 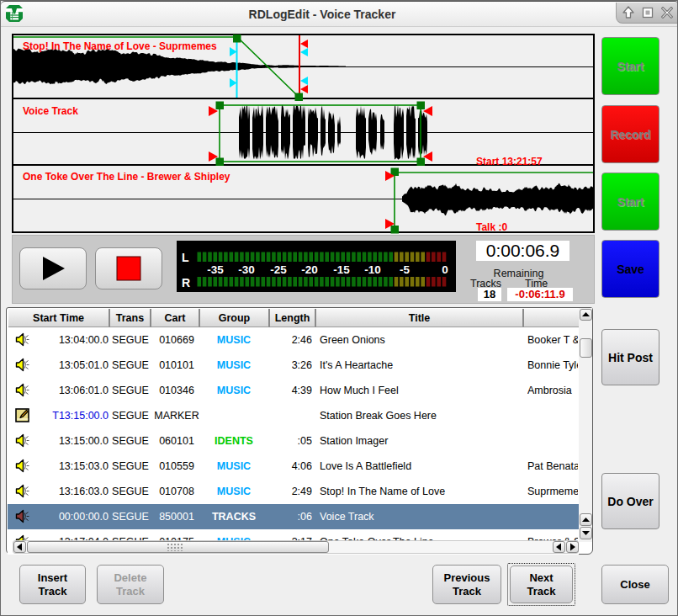 What do you see at coordinates (246, 269) in the screenshot?
I see `svg-text: -30` at bounding box center [246, 269].